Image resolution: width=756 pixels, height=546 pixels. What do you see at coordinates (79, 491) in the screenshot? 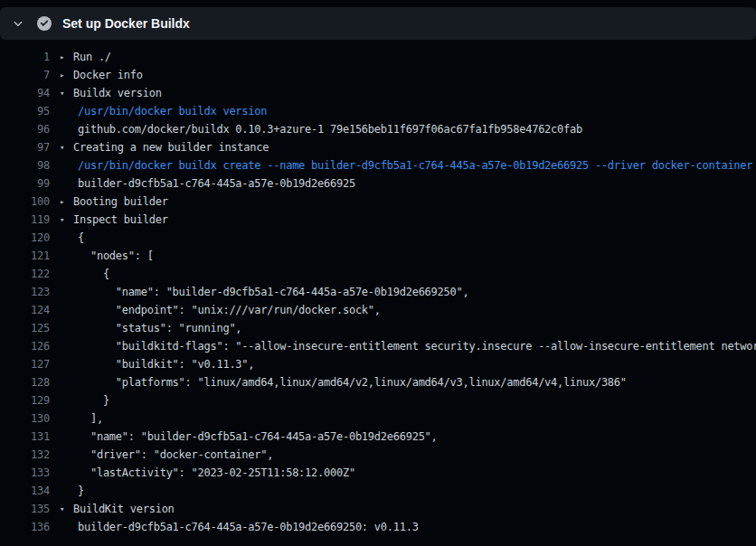
I see `log-text: }` at bounding box center [79, 491].